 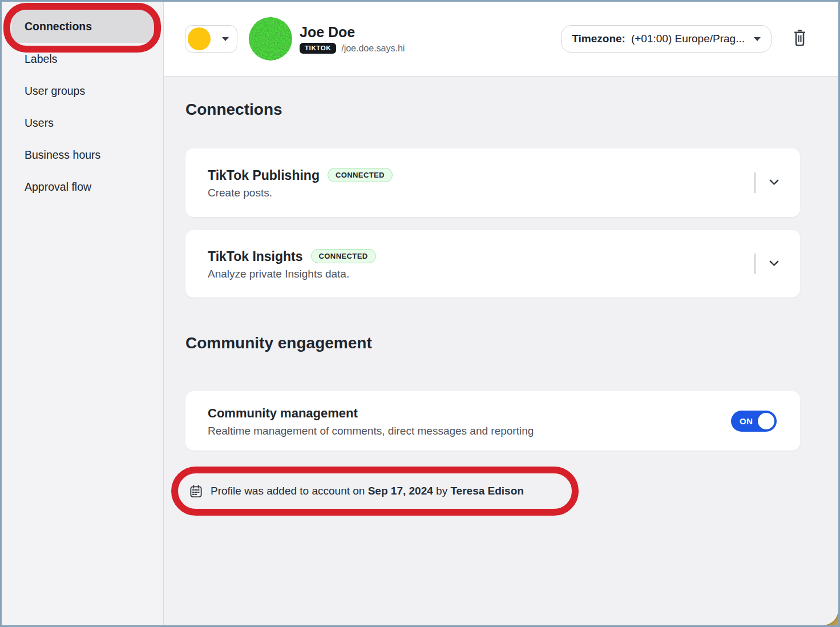 I want to click on profile-name: Joe Doe, so click(x=352, y=32).